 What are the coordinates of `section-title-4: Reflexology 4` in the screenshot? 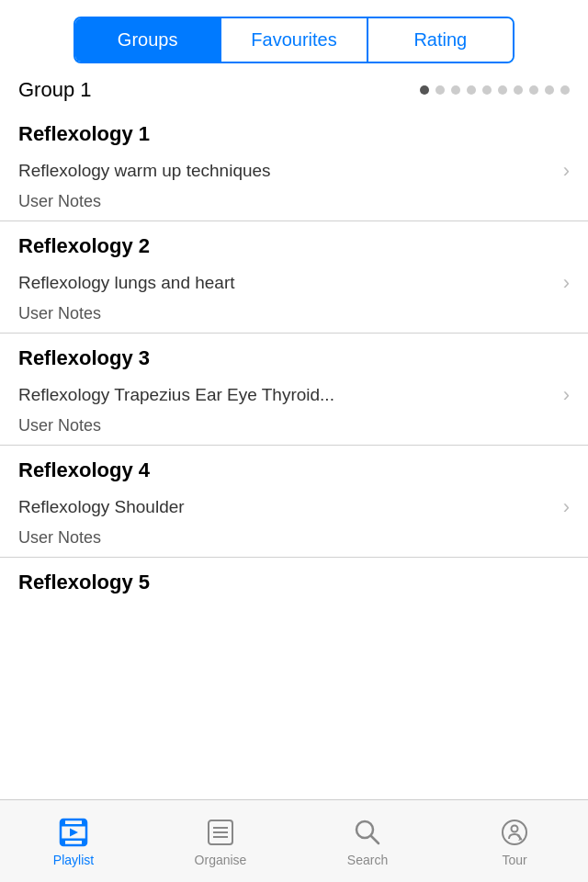 It's located at (294, 467).